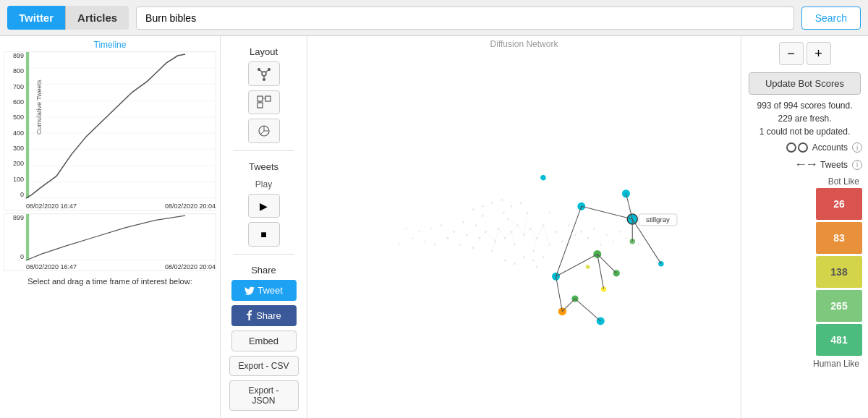 This screenshot has height=418, width=868. Describe the element at coordinates (857, 165) in the screenshot. I see `tweets-info-icon: i` at that location.